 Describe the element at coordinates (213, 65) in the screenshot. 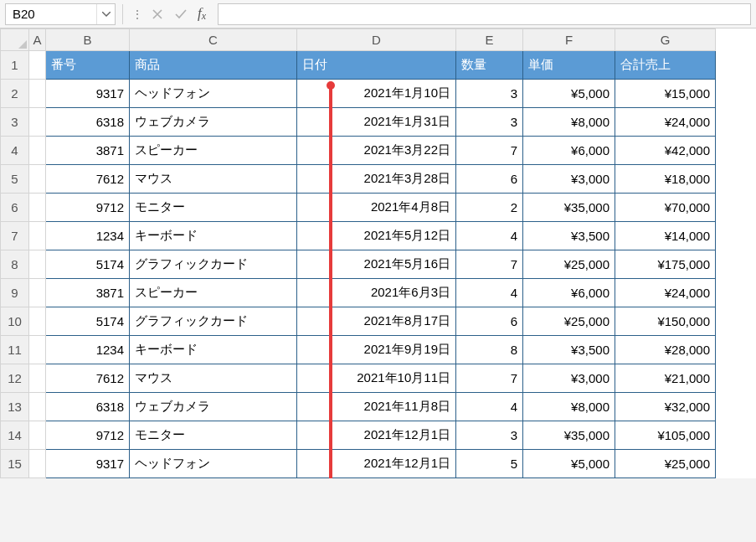

I see `table-header-cell: 商品` at that location.